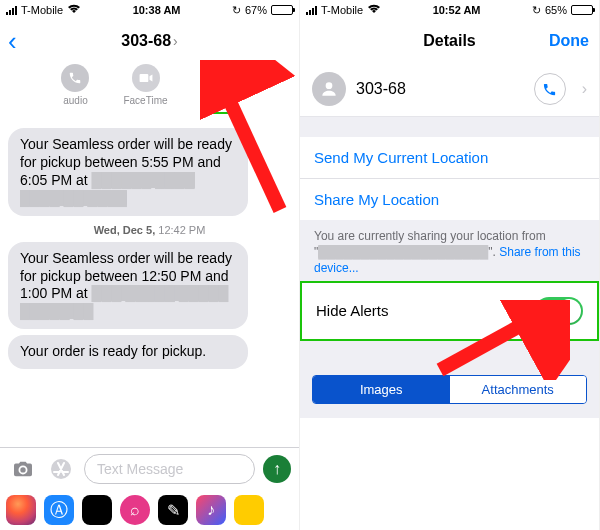 This screenshot has width=600, height=530. I want to click on facetime-label: FaceTime, so click(145, 100).